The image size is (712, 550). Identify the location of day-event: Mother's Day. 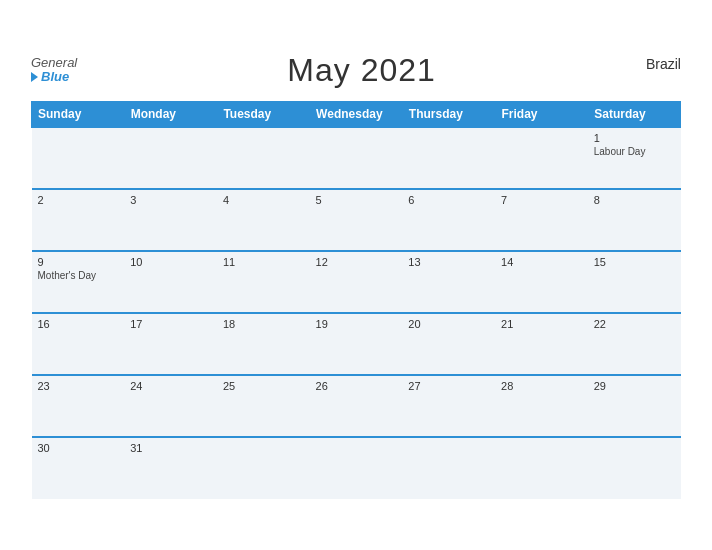
(78, 276).